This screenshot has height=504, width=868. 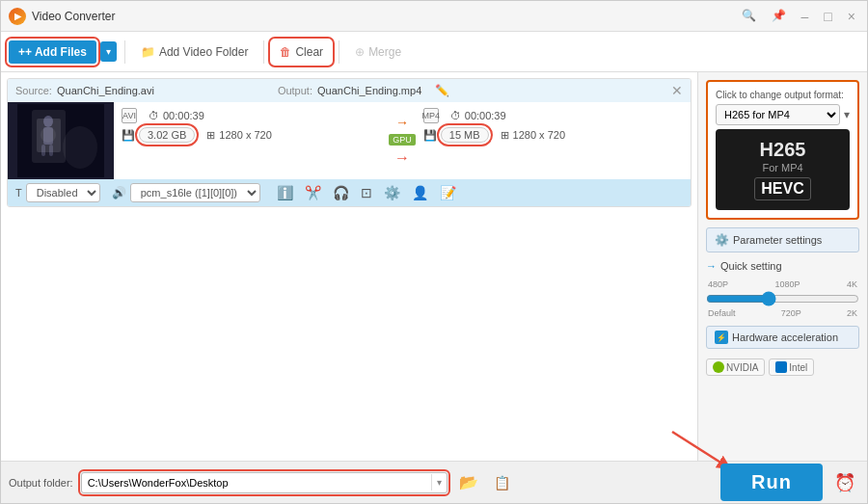 What do you see at coordinates (783, 266) in the screenshot?
I see `right-panel: Click to change output format: H265 for …` at bounding box center [783, 266].